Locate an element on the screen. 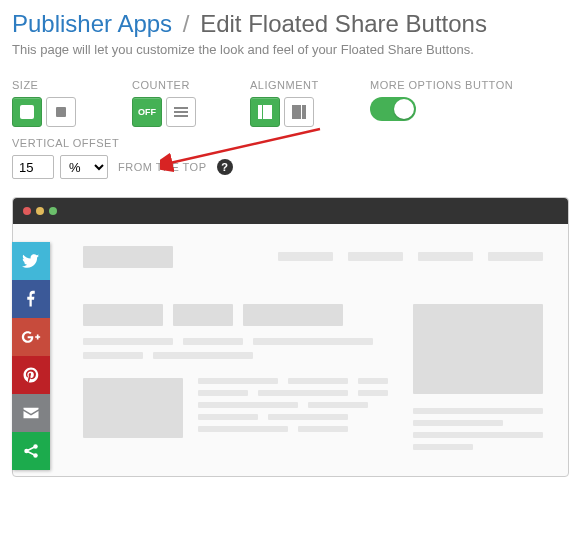 Image resolution: width=581 pixels, height=558 pixels. size-large-button is located at coordinates (27, 112).